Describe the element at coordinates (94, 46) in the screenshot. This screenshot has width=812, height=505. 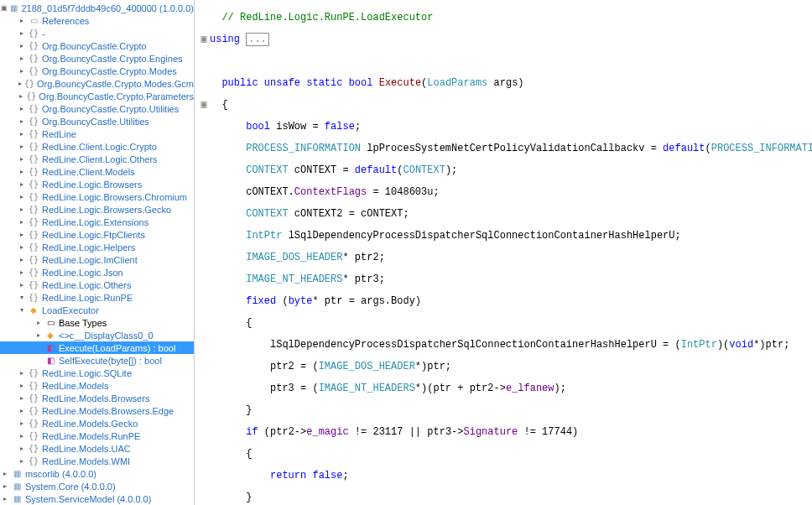
I see `ns-label: Org.BouncyCastle.Crypto` at that location.